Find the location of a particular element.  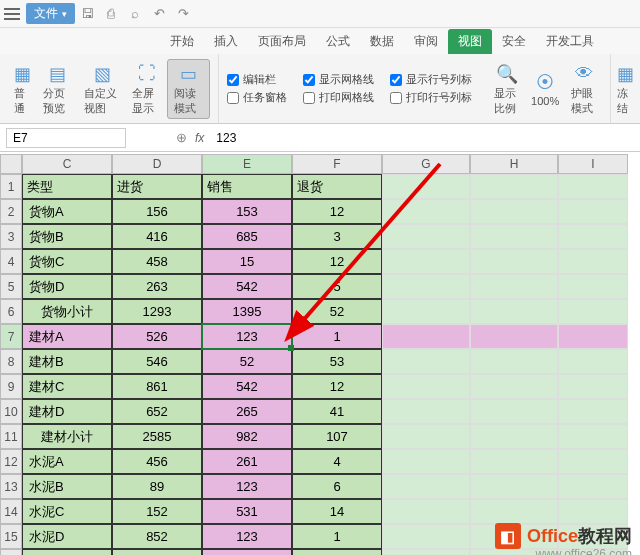

cell: 货物小计 is located at coordinates (67, 312).